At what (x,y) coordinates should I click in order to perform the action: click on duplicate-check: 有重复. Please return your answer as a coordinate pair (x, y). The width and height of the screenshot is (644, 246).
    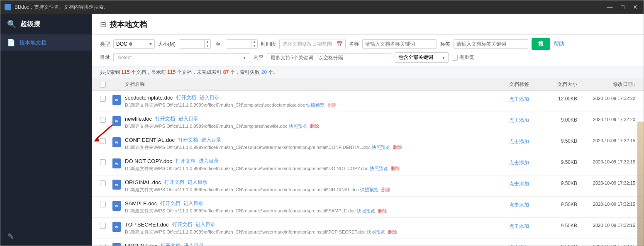
    Looking at the image, I should click on (463, 57).